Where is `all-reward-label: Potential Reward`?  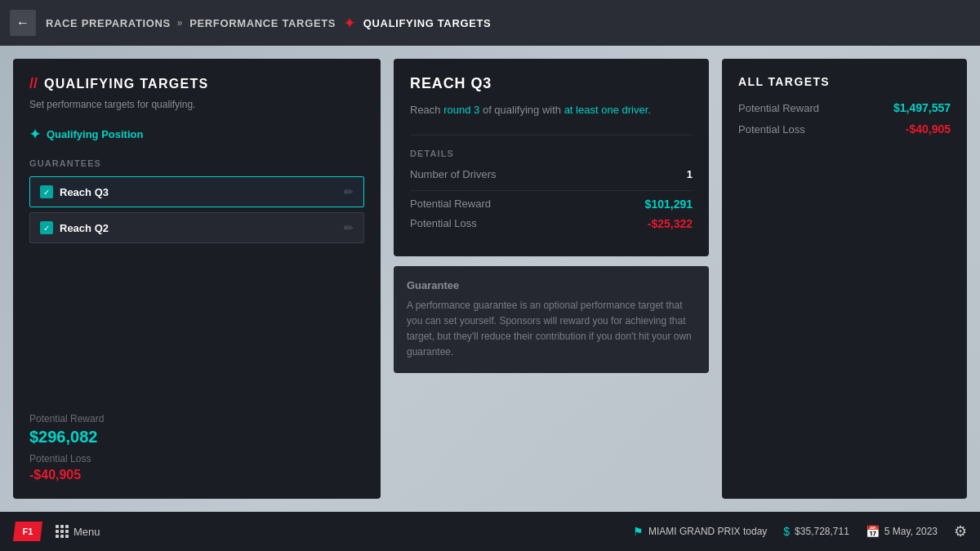
all-reward-label: Potential Reward is located at coordinates (779, 108).